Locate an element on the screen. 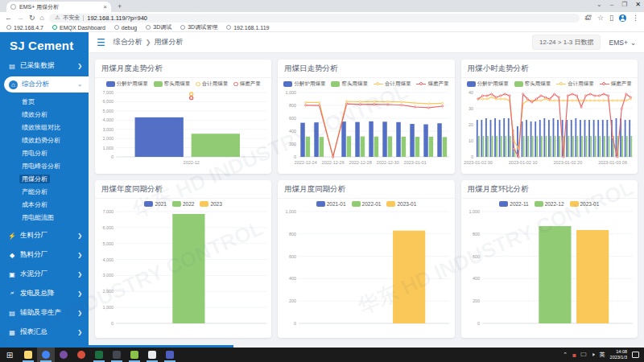  taskbar-app-excel is located at coordinates (99, 355).